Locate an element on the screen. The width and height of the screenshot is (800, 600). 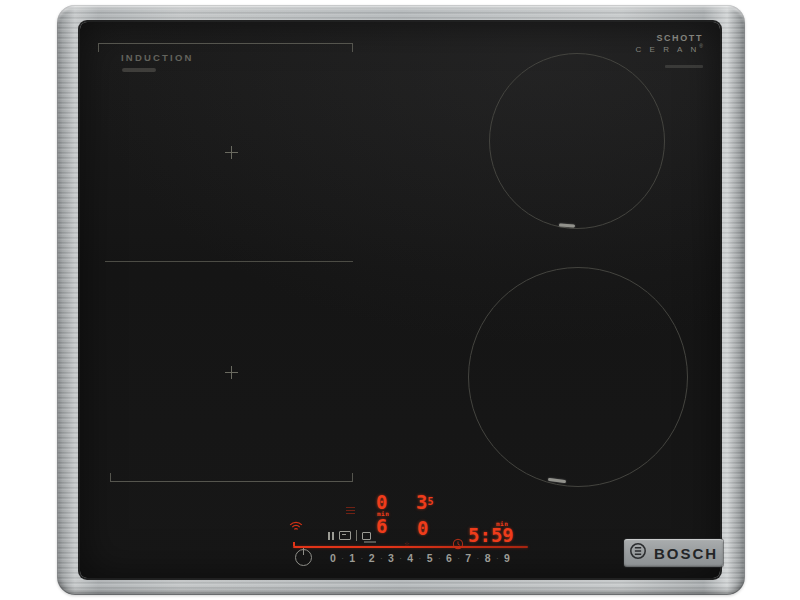
slider-digit: 0 is located at coordinates (333, 558).